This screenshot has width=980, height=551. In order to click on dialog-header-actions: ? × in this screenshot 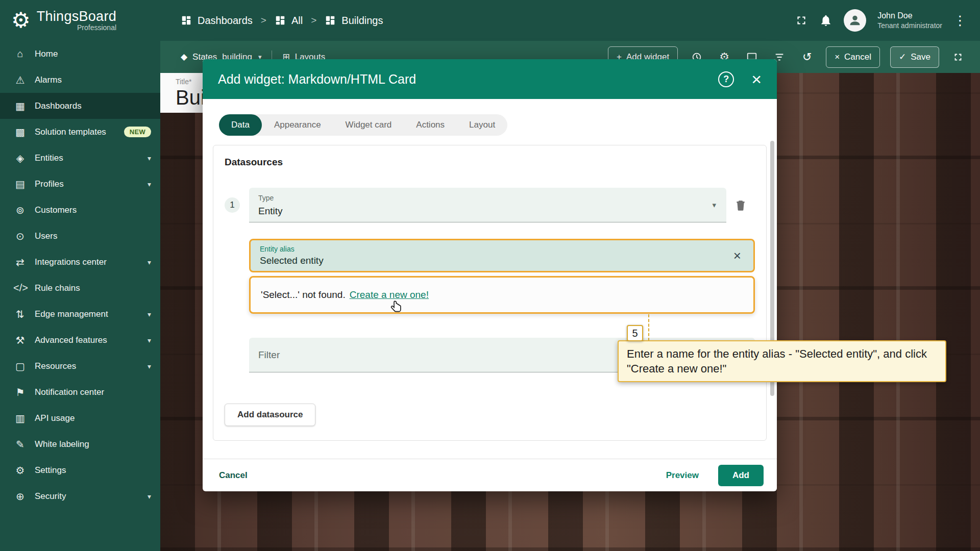, I will do `click(740, 79)`.